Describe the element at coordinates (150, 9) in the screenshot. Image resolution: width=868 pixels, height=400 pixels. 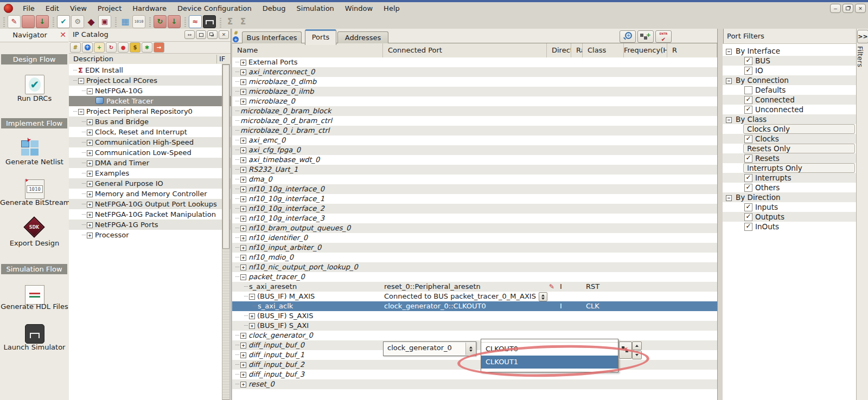
I see `menu-item-hardware: Hardware` at that location.